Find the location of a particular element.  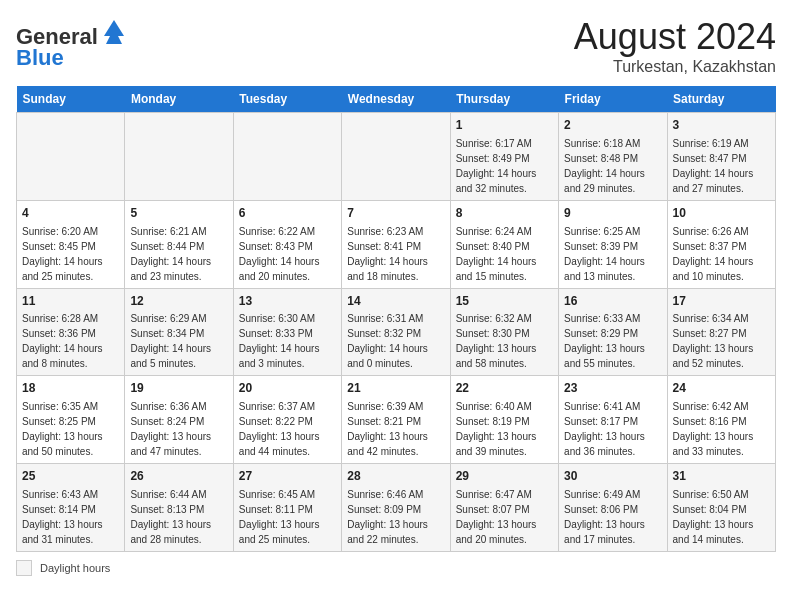

day-info: Sunrise: 6:36 AM Sunset: 8:24 PM Dayligh… is located at coordinates (170, 429).